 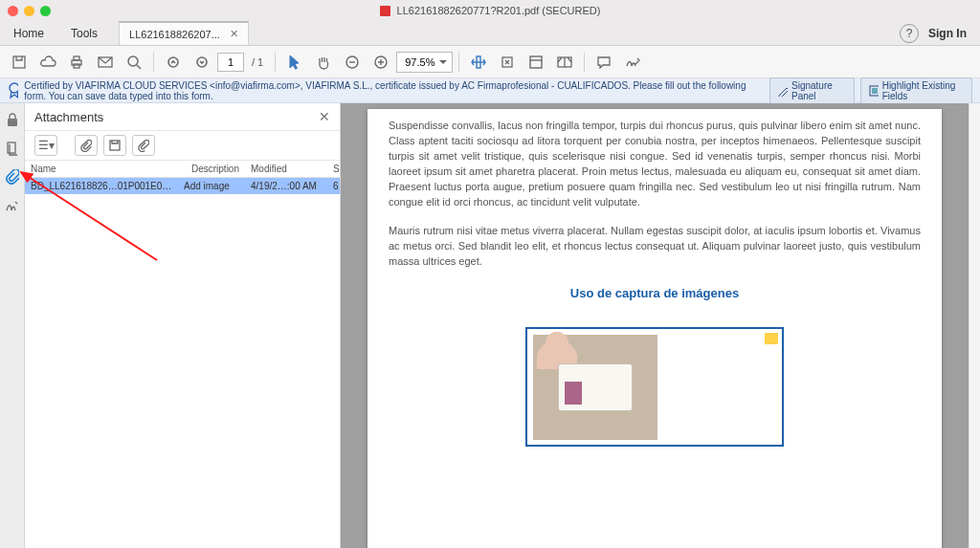 What do you see at coordinates (19, 62) in the screenshot?
I see `save-icon` at bounding box center [19, 62].